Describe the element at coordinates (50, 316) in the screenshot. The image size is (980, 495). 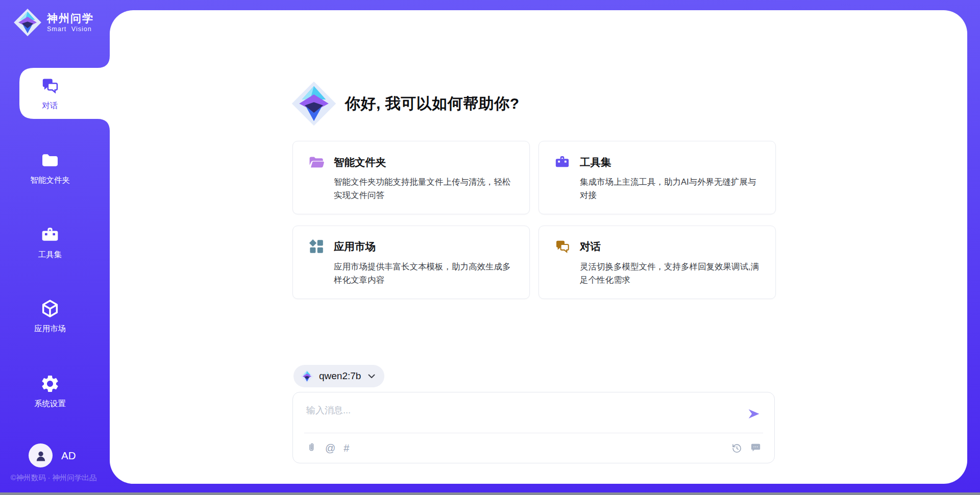
I see `sidebar-item-app-market: 应用市场` at that location.